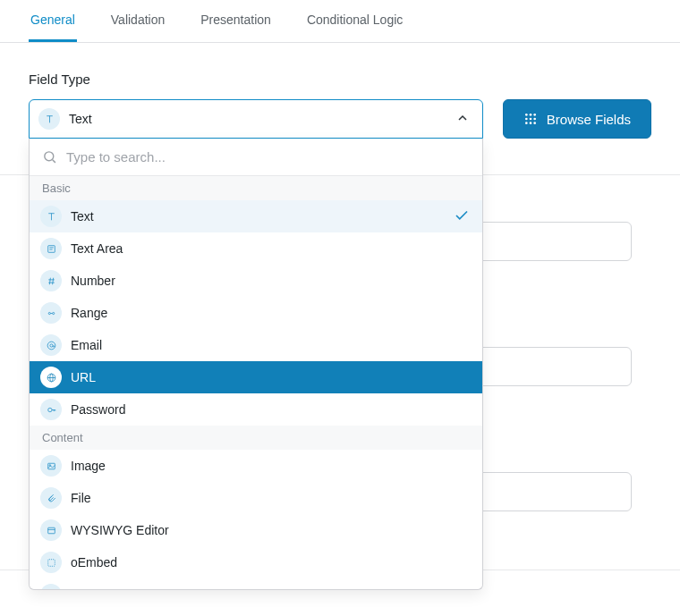  What do you see at coordinates (51, 345) in the screenshot?
I see `email-icon` at bounding box center [51, 345].